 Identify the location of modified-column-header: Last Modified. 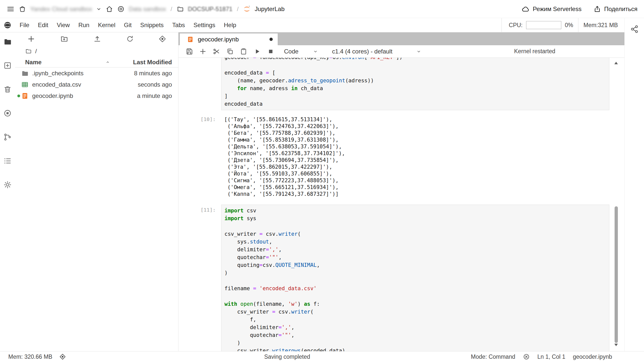
(146, 62).